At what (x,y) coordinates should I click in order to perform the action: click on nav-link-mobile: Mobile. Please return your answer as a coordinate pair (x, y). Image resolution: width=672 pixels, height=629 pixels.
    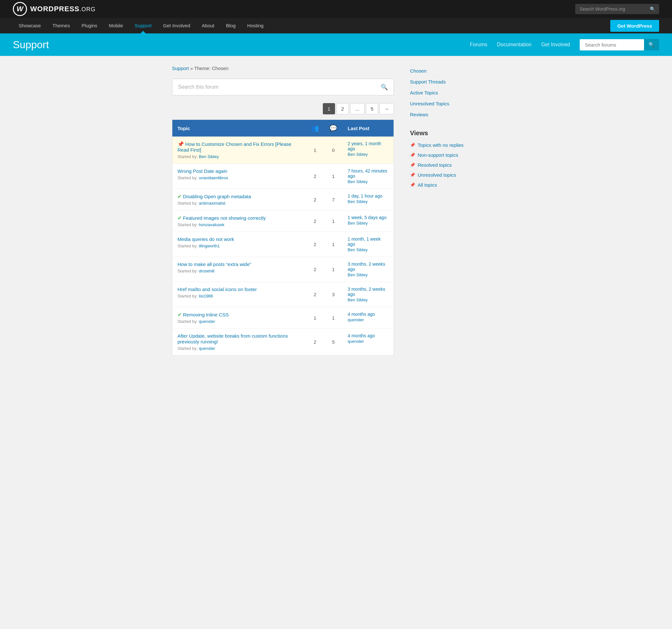
    Looking at the image, I should click on (116, 26).